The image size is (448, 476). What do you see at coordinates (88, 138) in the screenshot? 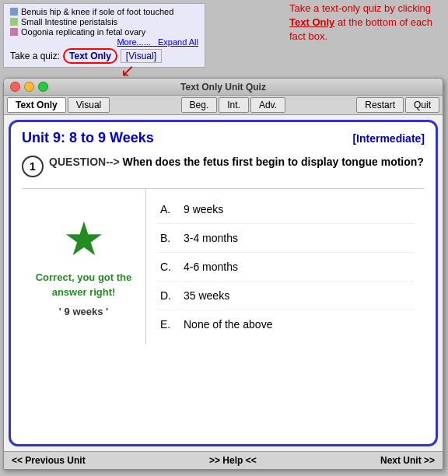
I see `unit-title: Unit 9: 8 to 9 Weeks` at bounding box center [88, 138].